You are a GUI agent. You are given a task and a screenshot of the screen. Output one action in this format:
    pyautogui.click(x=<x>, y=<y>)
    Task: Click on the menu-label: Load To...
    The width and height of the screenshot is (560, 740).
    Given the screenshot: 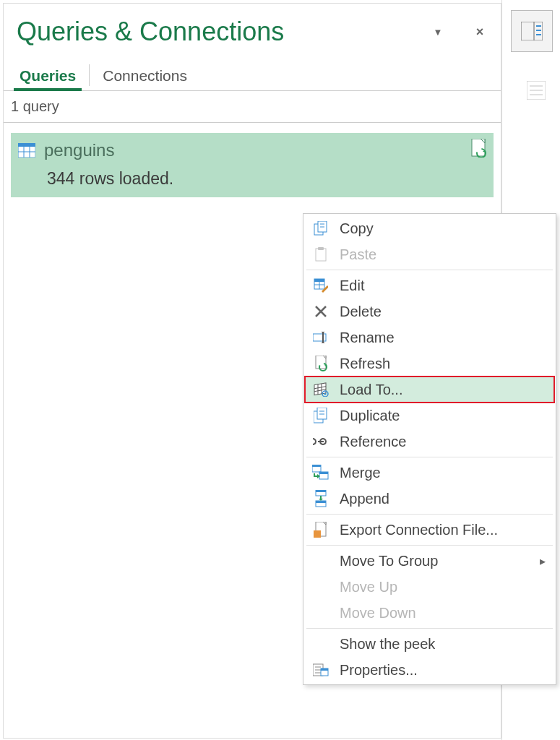 What is the action you would take?
    pyautogui.click(x=442, y=390)
    